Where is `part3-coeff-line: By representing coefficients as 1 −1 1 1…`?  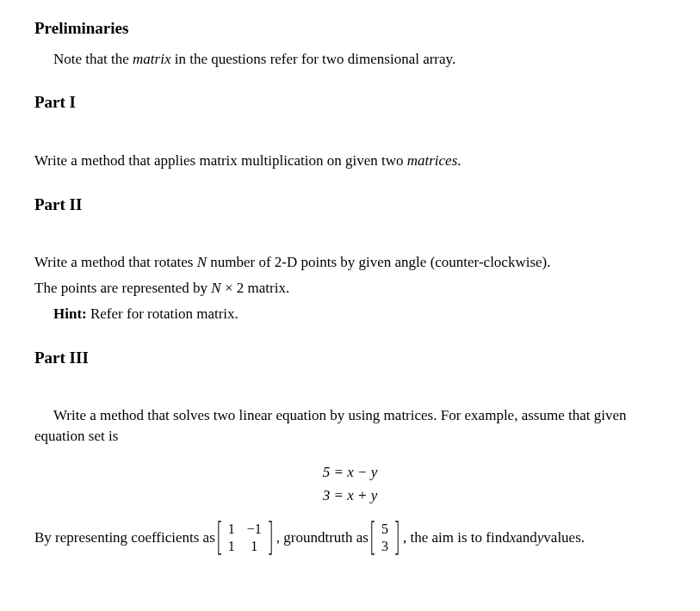
part3-coeff-line: By representing coefficients as 1 −1 1 1… is located at coordinates (350, 538).